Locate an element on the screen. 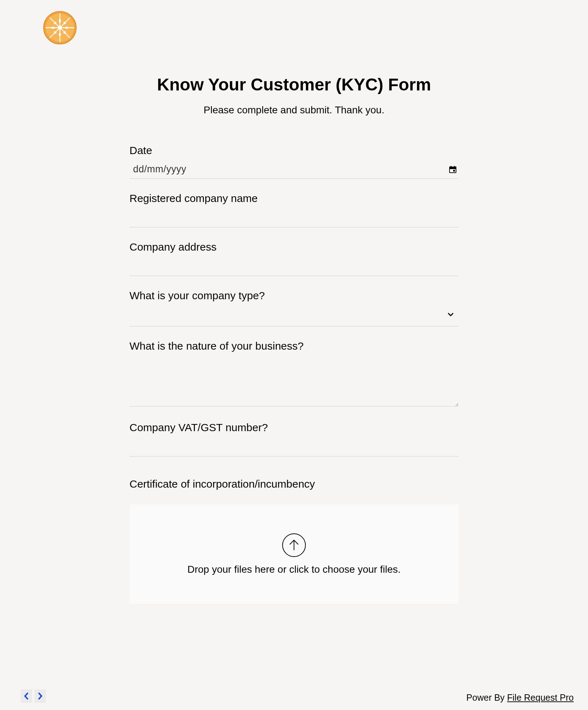  company-address-label: Company address is located at coordinates (294, 247).